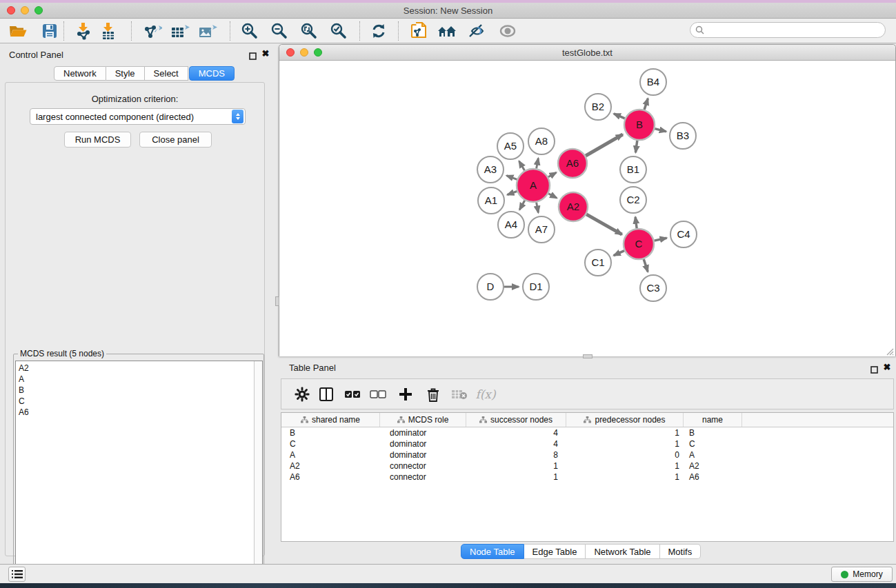  I want to click on float-table-panel-icon, so click(875, 368).